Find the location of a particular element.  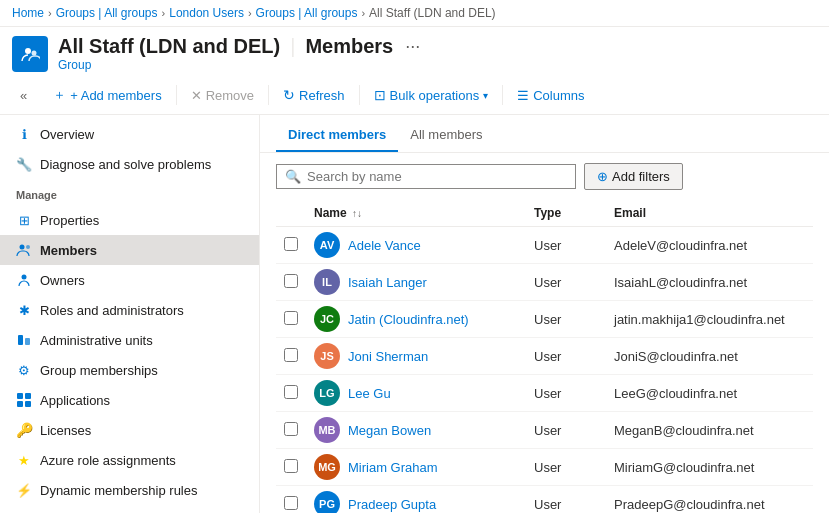

avatar: LG is located at coordinates (327, 393).